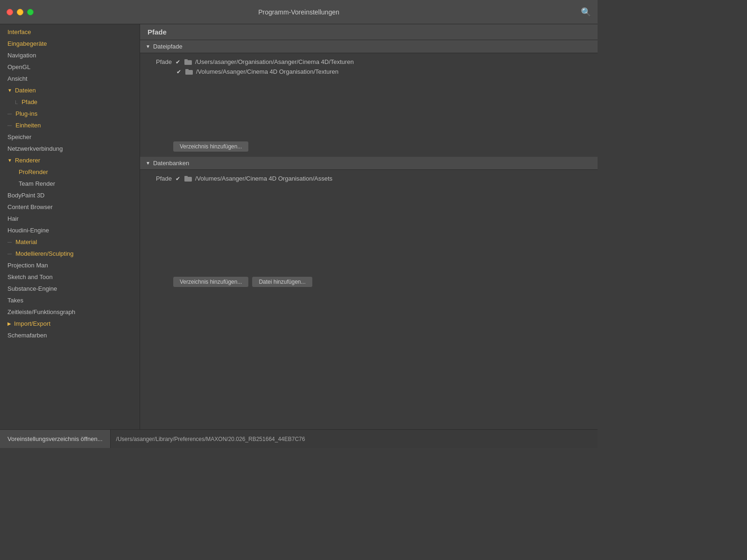  I want to click on sidebar-item-label: Interface, so click(20, 32).